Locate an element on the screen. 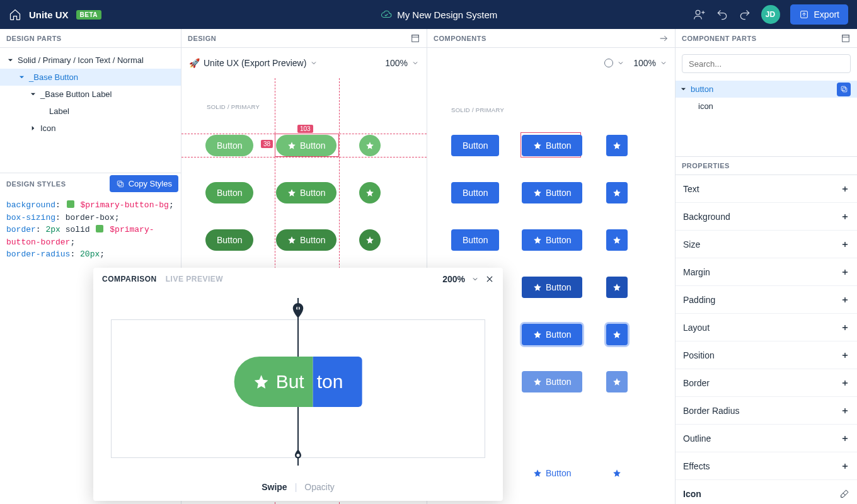 The width and height of the screenshot is (857, 504). mode-opacity: Opacity is located at coordinates (319, 487).